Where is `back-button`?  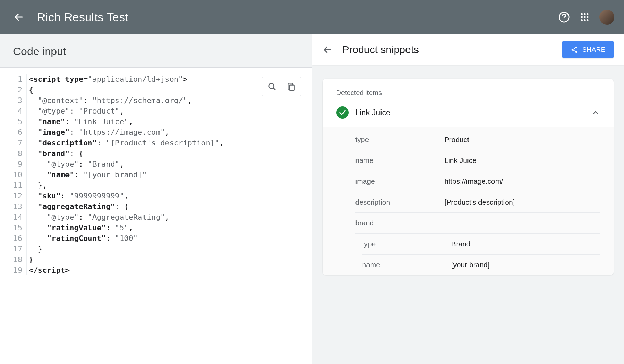 back-button is located at coordinates (19, 17).